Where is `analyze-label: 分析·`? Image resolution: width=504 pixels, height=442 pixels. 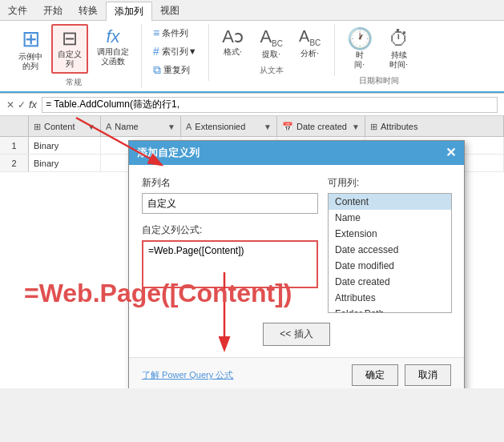
analyze-label: 分析· is located at coordinates (309, 54).